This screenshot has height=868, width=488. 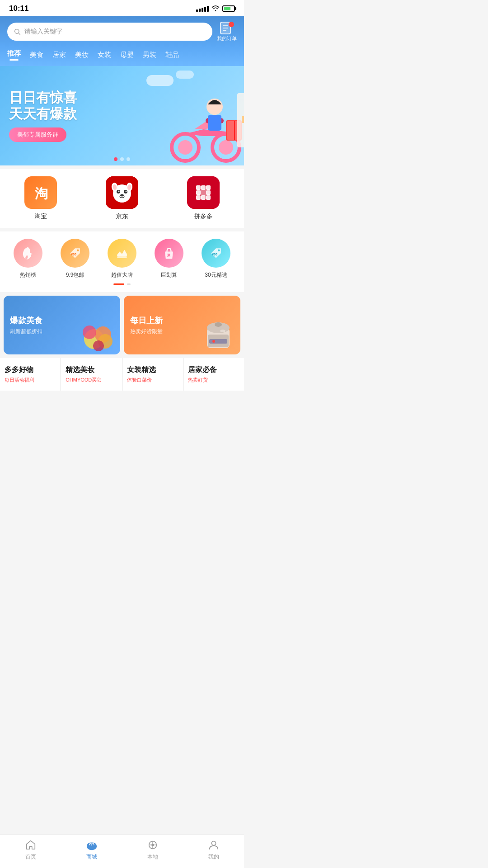 What do you see at coordinates (122, 198) in the screenshot?
I see `platform-jd: 京东` at bounding box center [122, 198].